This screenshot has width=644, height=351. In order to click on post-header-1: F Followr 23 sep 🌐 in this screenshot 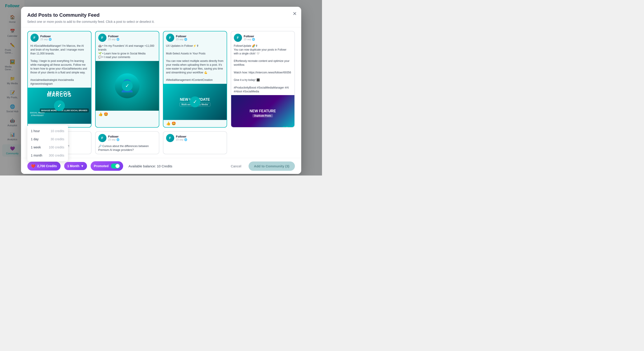, I will do `click(60, 37)`.